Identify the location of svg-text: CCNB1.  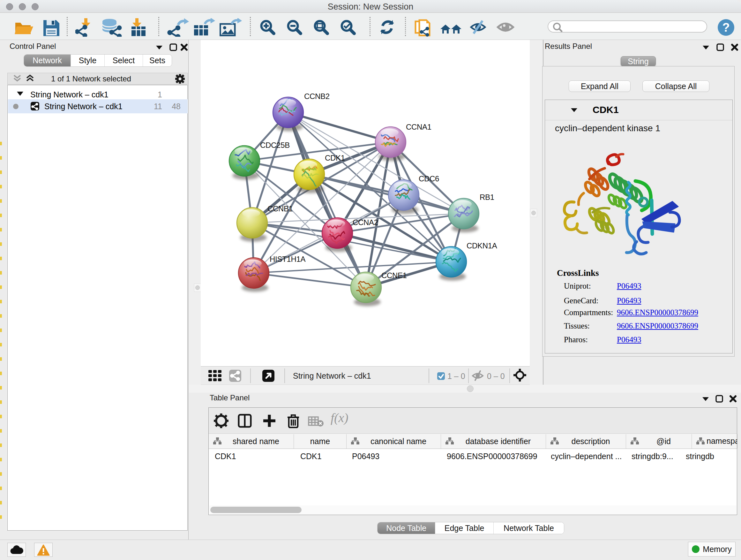
(280, 208).